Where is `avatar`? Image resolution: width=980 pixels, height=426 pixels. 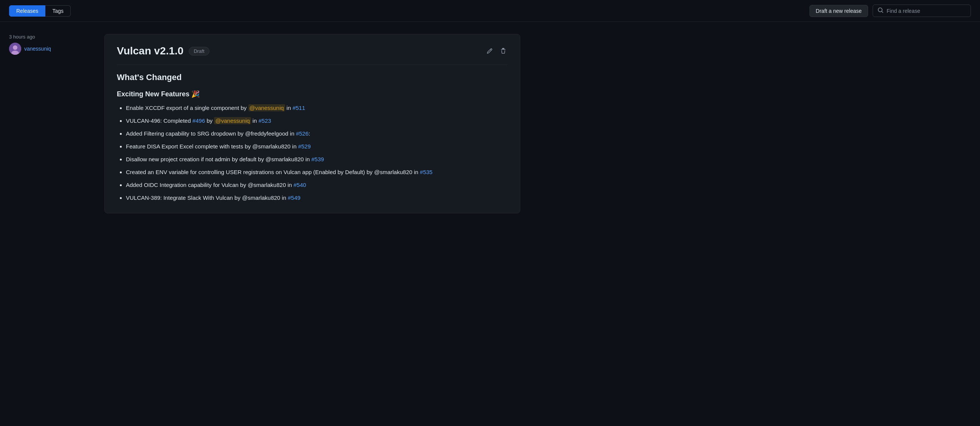
avatar is located at coordinates (15, 49).